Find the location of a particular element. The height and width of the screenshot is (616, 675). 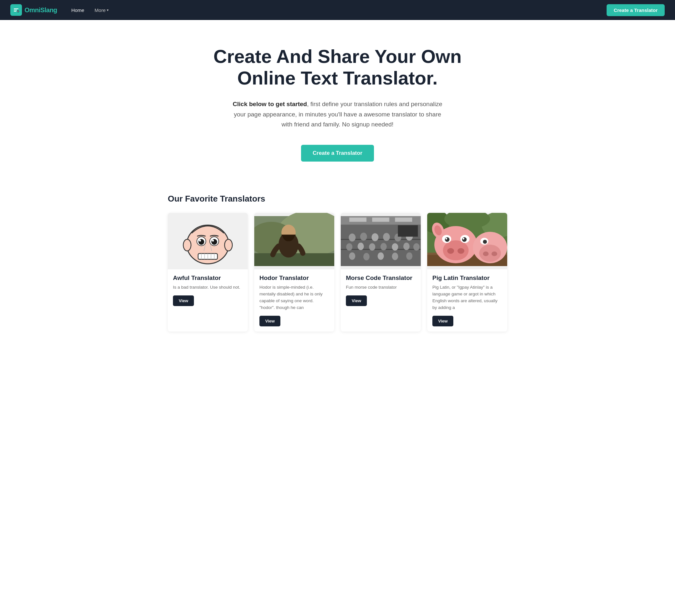

nav-more-dropdown: More ▾ is located at coordinates (102, 10).